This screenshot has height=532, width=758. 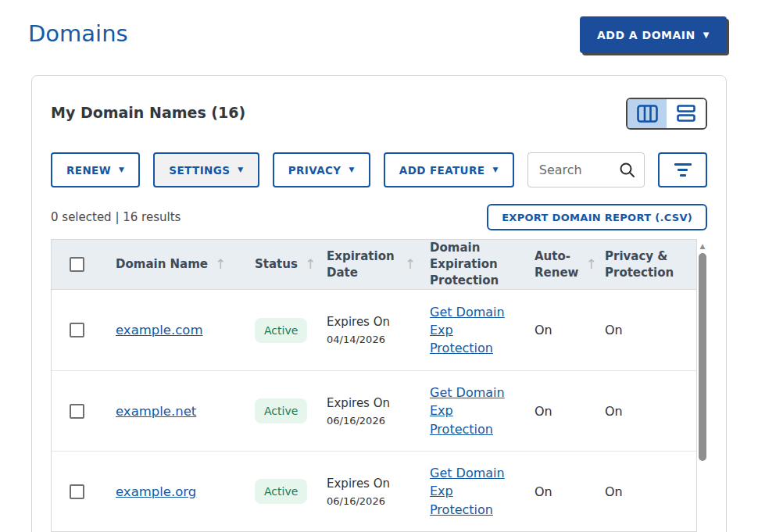 What do you see at coordinates (374, 265) in the screenshot?
I see `table-header-row: Domain Name ↑ Status ↑ Expiration Date ↑…` at bounding box center [374, 265].